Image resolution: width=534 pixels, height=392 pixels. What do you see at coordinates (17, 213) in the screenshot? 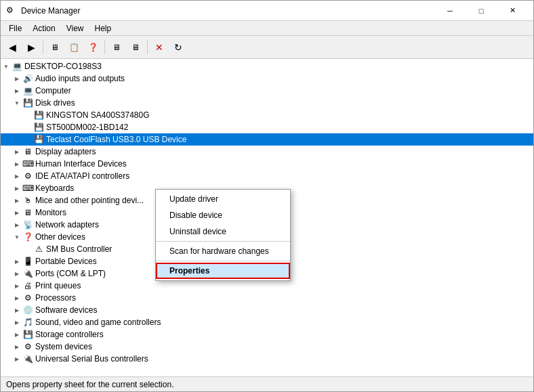
I see `expander-monitors: ▶` at bounding box center [17, 213].